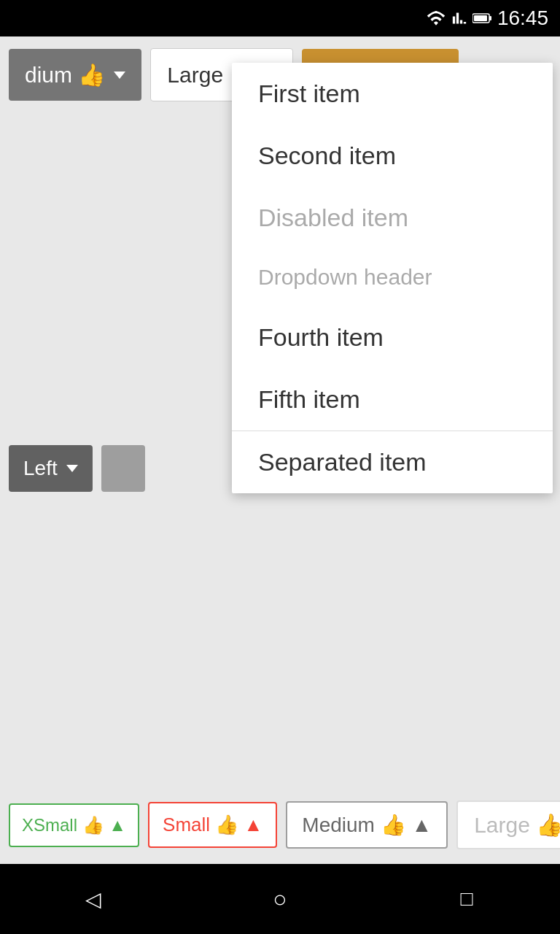  I want to click on dropdown-item-separated: Separated item, so click(392, 462).